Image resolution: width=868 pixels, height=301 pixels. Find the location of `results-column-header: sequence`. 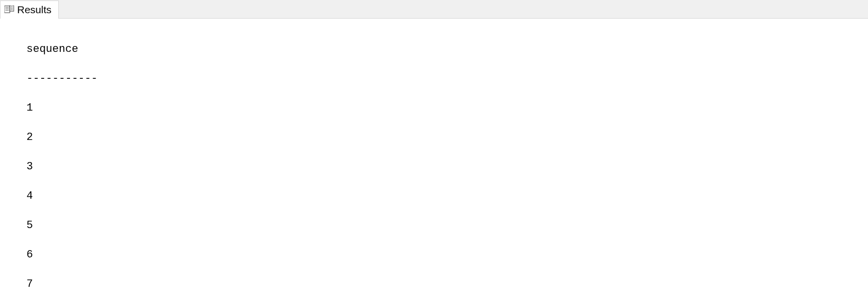

results-column-header: sequence is located at coordinates (447, 49).